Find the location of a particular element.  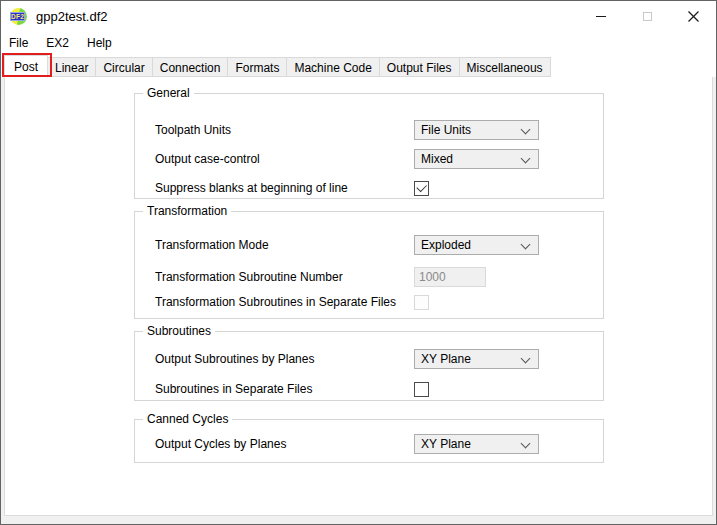

window-title: gpp2test.df2 is located at coordinates (72, 16).